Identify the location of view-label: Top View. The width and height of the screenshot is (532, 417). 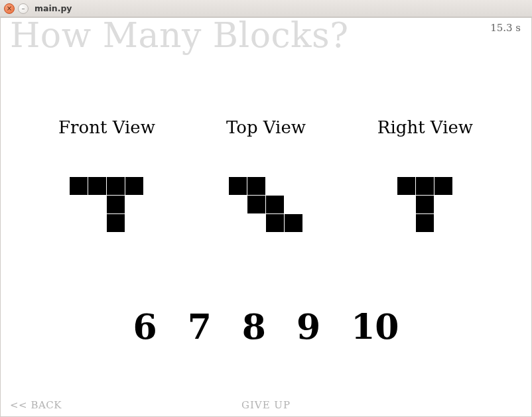
(266, 127).